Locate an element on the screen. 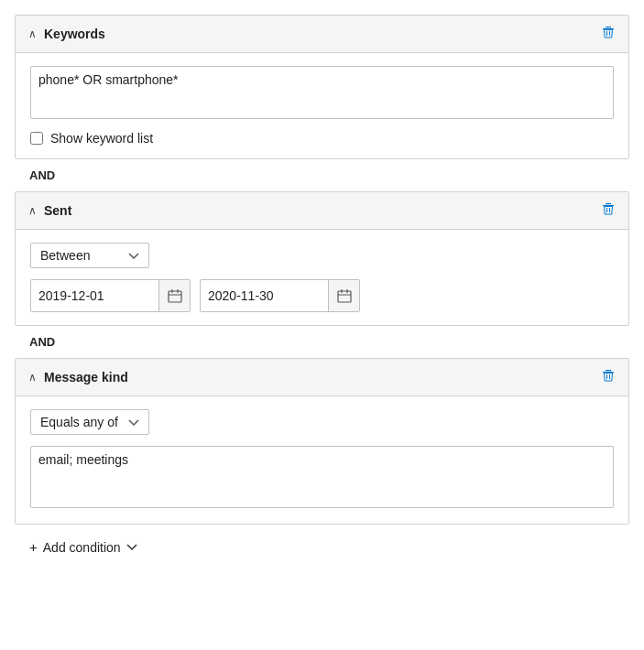 The image size is (644, 650). message-kind-title: Message kind is located at coordinates (86, 377).